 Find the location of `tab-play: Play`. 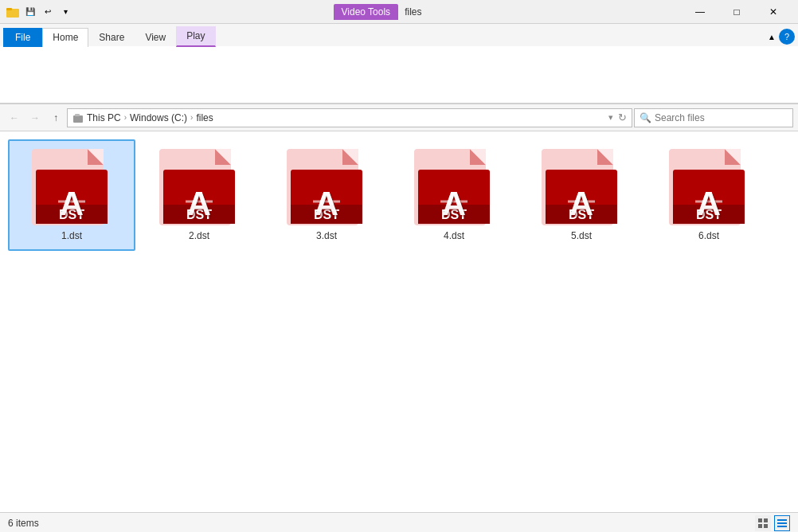

tab-play: Play is located at coordinates (196, 37).